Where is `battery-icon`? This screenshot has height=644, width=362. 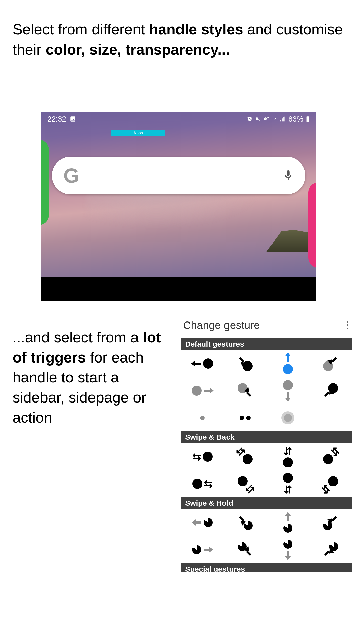 battery-icon is located at coordinates (308, 119).